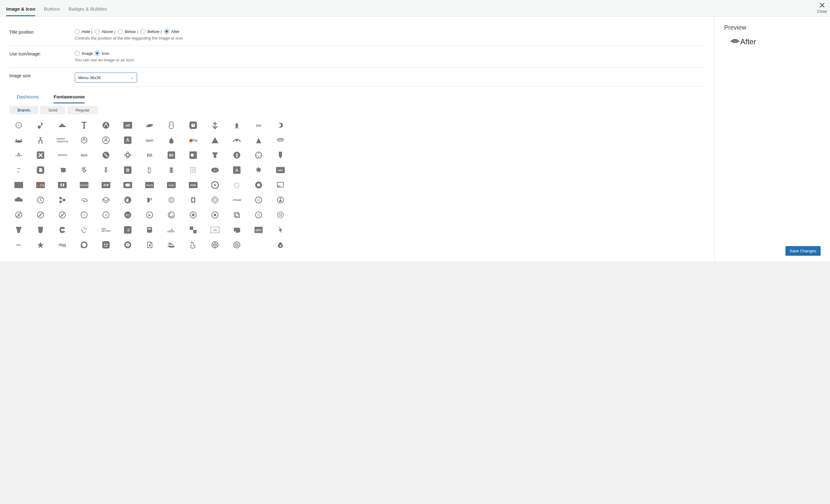  What do you see at coordinates (150, 140) in the screenshot?
I see `brand-icon: apper` at bounding box center [150, 140].